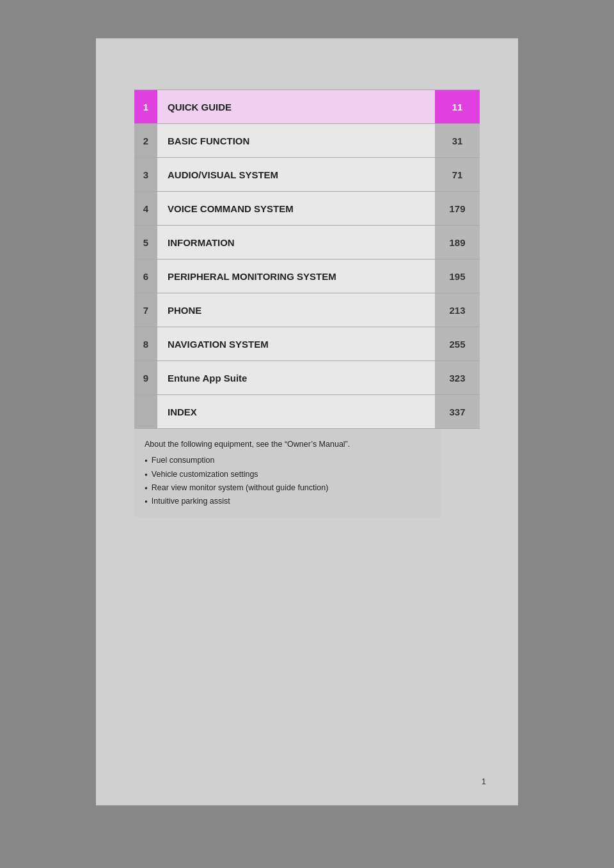 The width and height of the screenshot is (614, 868). I want to click on toc-row: 5INFORMATION189, so click(307, 243).